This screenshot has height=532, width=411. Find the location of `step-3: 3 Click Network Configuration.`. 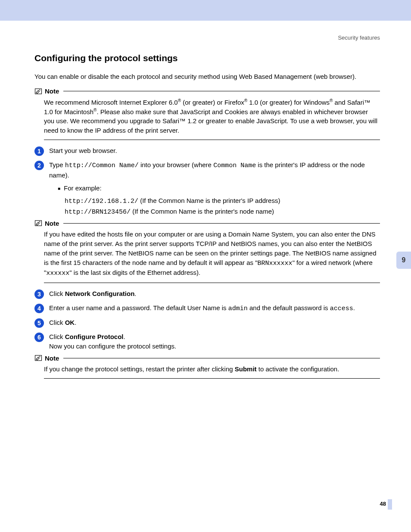

step-3: 3 Click Network Configuration. is located at coordinates (207, 294).